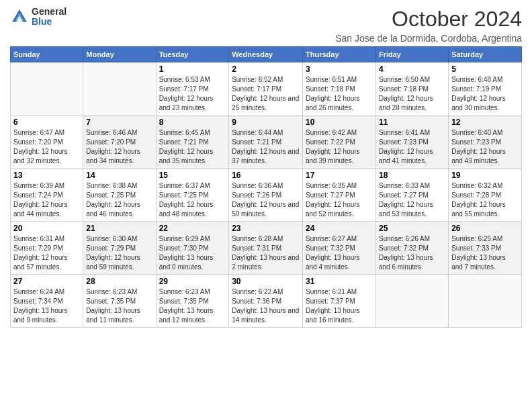 The height and width of the screenshot is (411, 532). I want to click on day-info: Sunrise: 6:45 AMSunset: 7:21 PMDaylight:…, so click(193, 147).